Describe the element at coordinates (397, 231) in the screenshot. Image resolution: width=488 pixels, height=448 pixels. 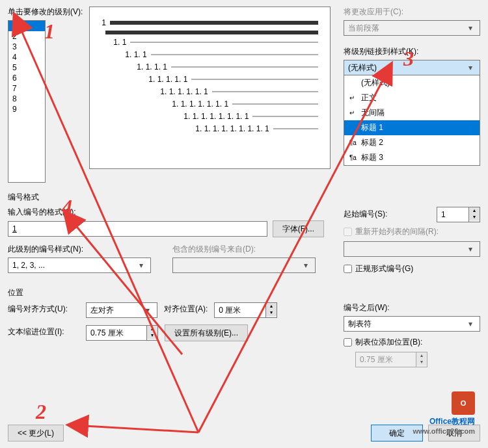
I see `restart-check-label: 重新开始列表的间隔(R):` at that location.